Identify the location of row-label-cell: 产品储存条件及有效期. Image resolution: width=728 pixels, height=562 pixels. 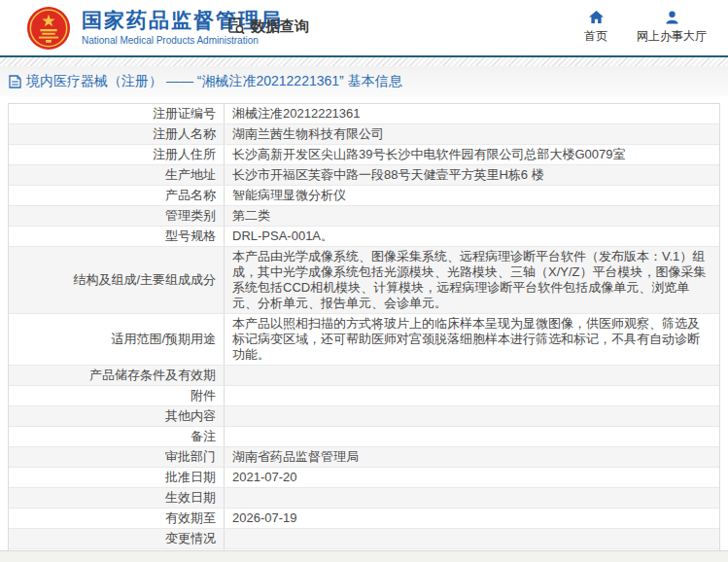
(117, 375).